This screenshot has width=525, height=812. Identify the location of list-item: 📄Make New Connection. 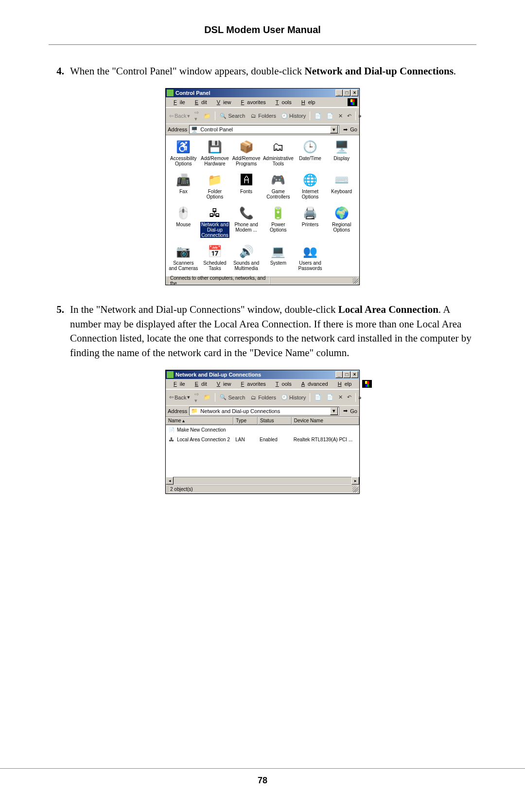
(262, 430).